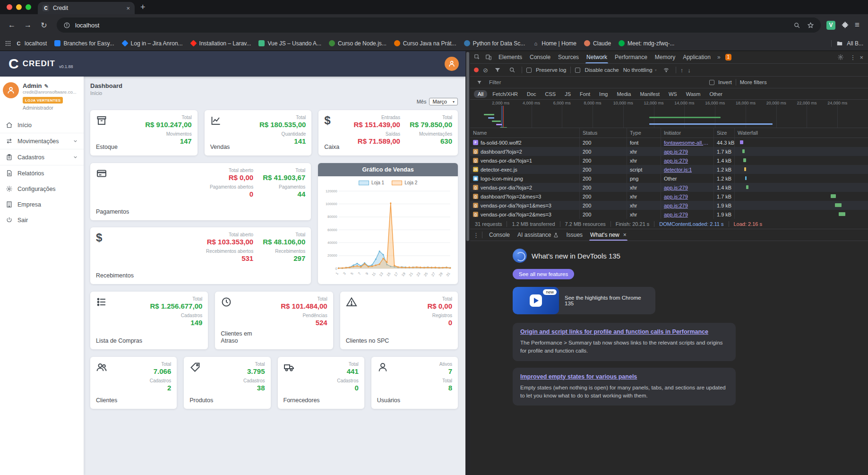 This screenshot has height=475, width=868. I want to click on initiator-link: detector.js:1, so click(678, 170).